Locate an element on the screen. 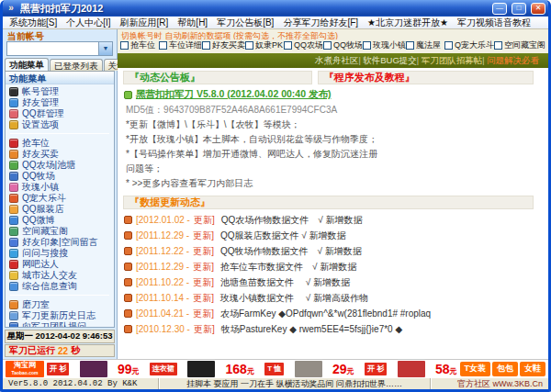  menu-item: ★北京刀迷群开放★ is located at coordinates (408, 23).